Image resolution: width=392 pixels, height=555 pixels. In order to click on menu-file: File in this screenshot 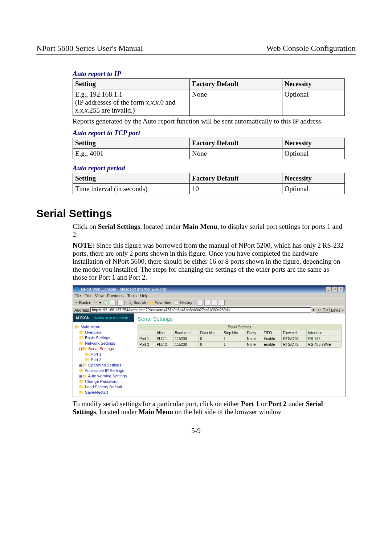, I will do `click(78, 296)`.